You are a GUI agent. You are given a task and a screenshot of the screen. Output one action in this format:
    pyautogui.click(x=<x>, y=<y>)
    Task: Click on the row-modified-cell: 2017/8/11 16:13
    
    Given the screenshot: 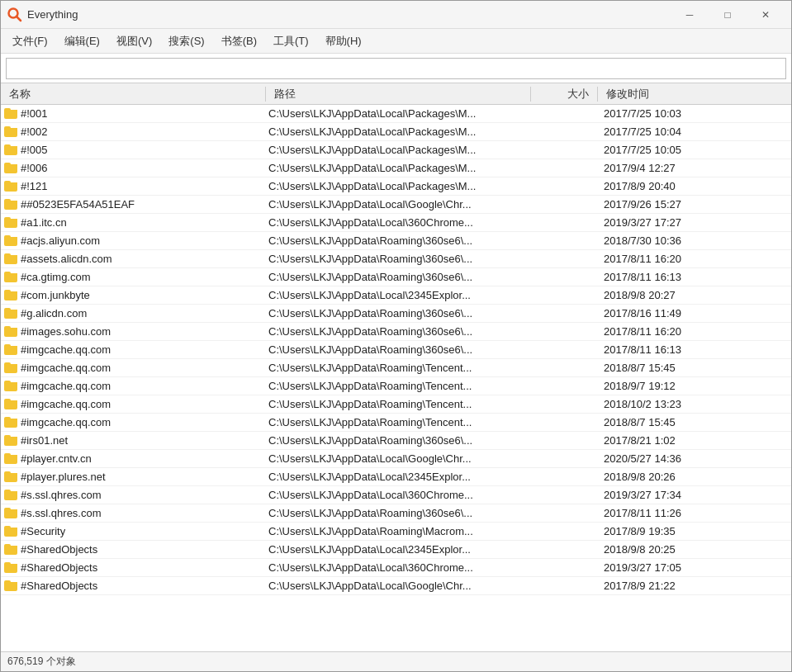 What is the action you would take?
    pyautogui.click(x=662, y=277)
    